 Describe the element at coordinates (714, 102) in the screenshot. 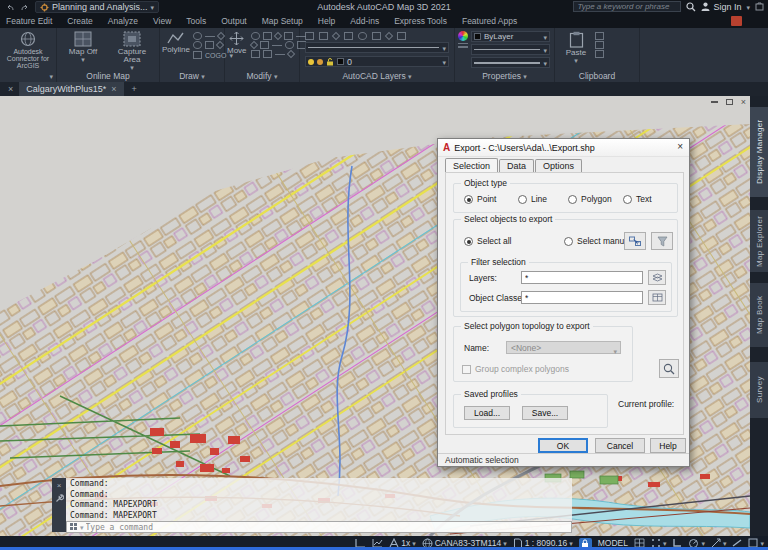

I see `minimize-icon` at that location.